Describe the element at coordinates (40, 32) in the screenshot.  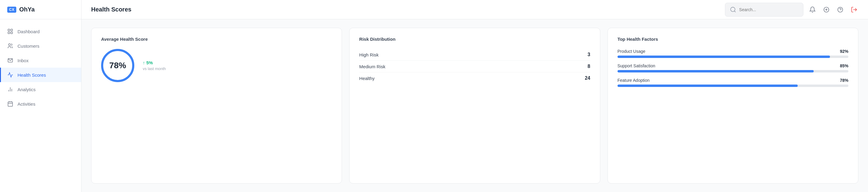
I see `sidebar-item-dashboard: Dashboard` at that location.